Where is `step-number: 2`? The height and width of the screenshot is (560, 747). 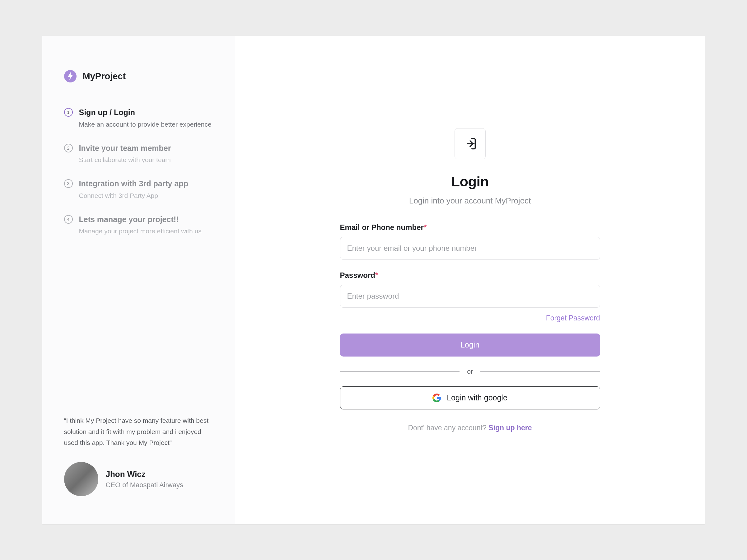 step-number: 2 is located at coordinates (69, 148).